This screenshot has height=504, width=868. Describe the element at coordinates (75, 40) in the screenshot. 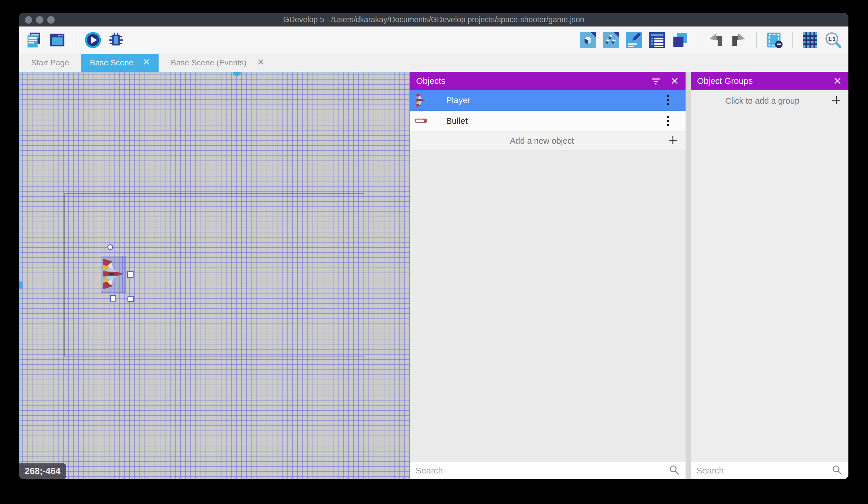

I see `toolbar-left-group` at that location.